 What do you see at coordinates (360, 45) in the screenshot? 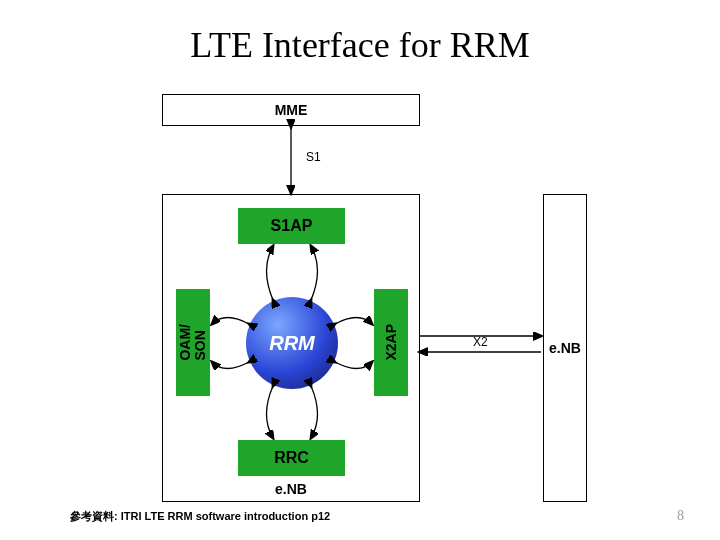
I see `slide-title: LTE Interface for RRM` at bounding box center [360, 45].